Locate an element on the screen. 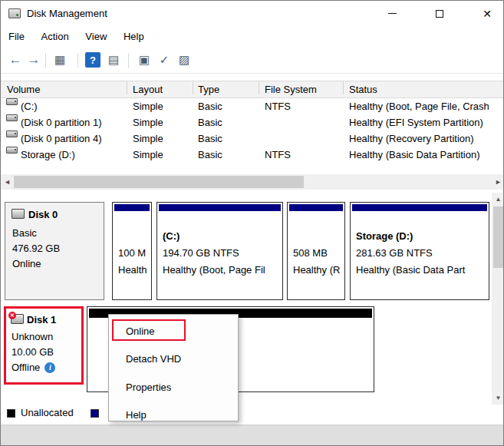 The image size is (504, 446). menu-action: Action is located at coordinates (55, 37).